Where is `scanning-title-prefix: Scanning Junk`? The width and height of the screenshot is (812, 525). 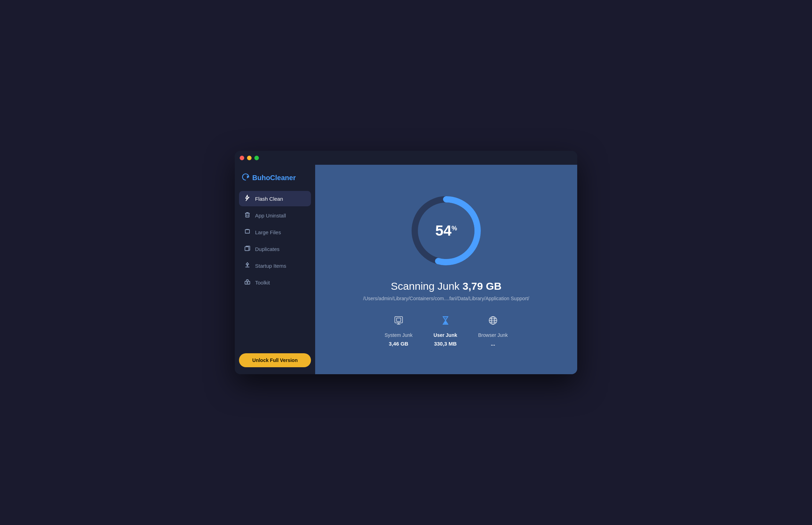 scanning-title-prefix: Scanning Junk is located at coordinates (427, 286).